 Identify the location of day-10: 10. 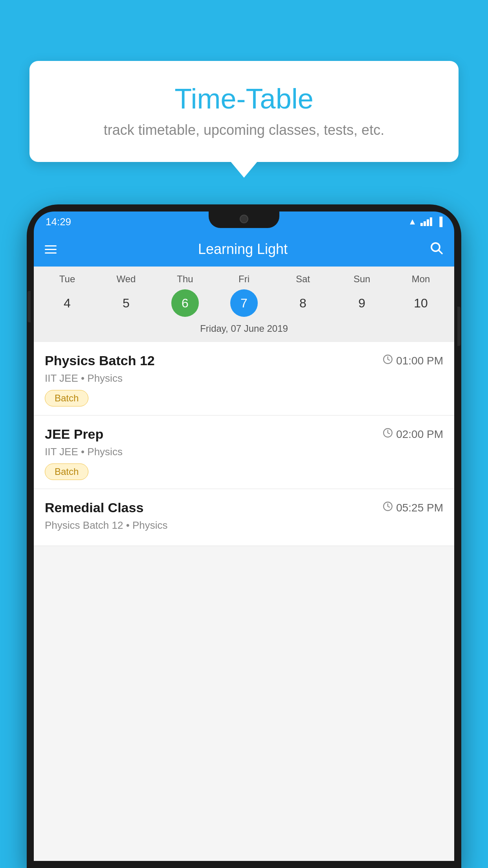
(421, 303).